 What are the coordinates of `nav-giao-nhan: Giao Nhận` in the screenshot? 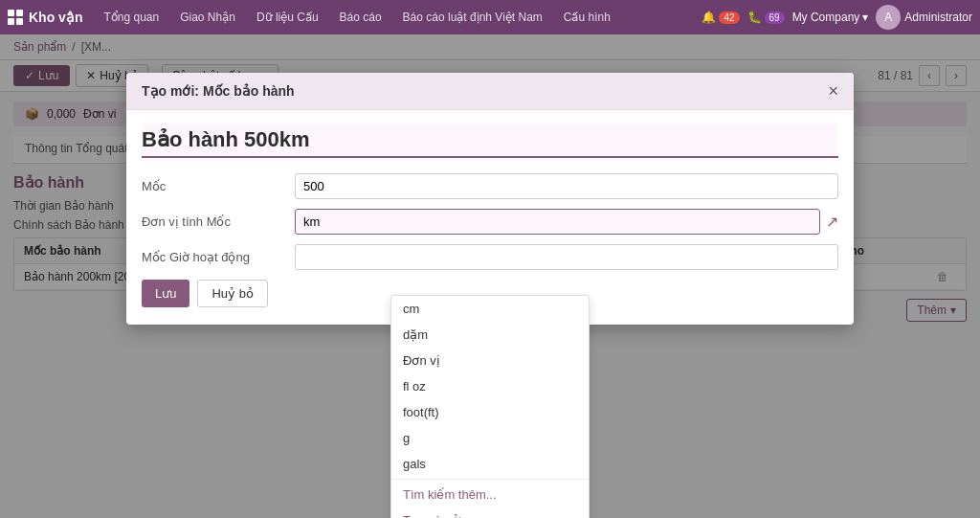 It's located at (208, 17).